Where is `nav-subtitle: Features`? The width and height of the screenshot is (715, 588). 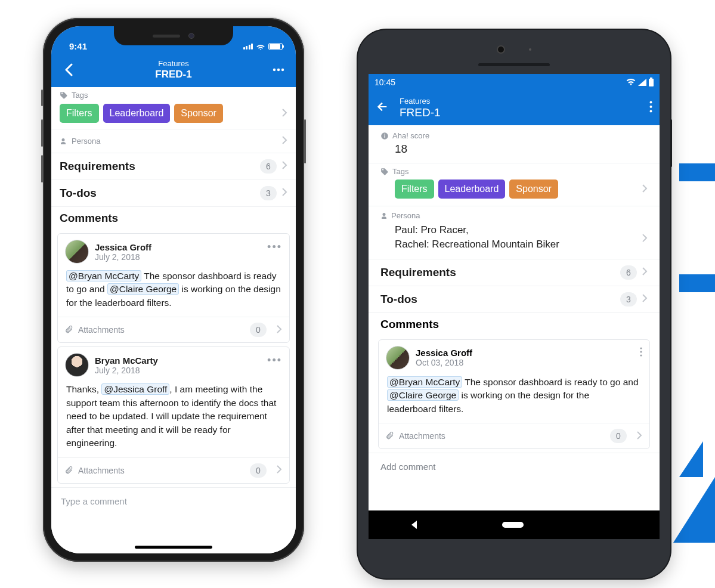
nav-subtitle: Features is located at coordinates (420, 101).